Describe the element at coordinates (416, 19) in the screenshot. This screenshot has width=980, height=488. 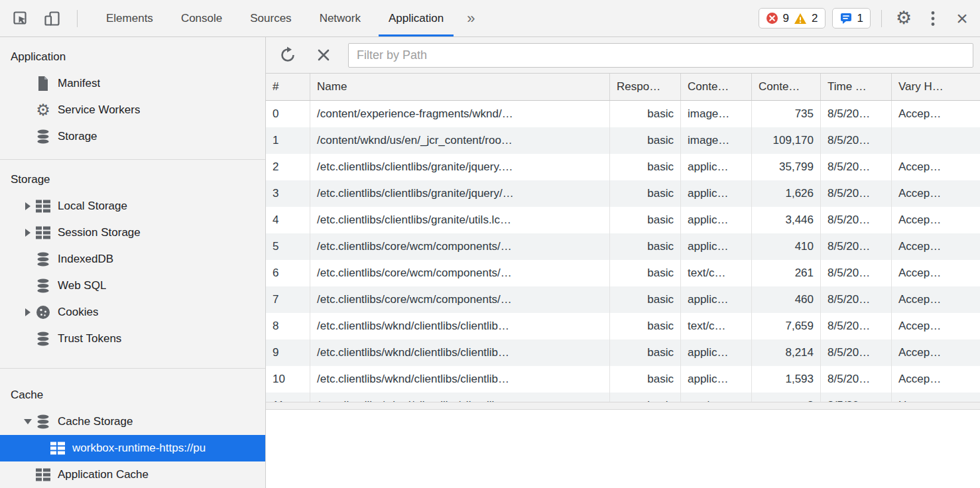
I see `tab-application: Application` at that location.